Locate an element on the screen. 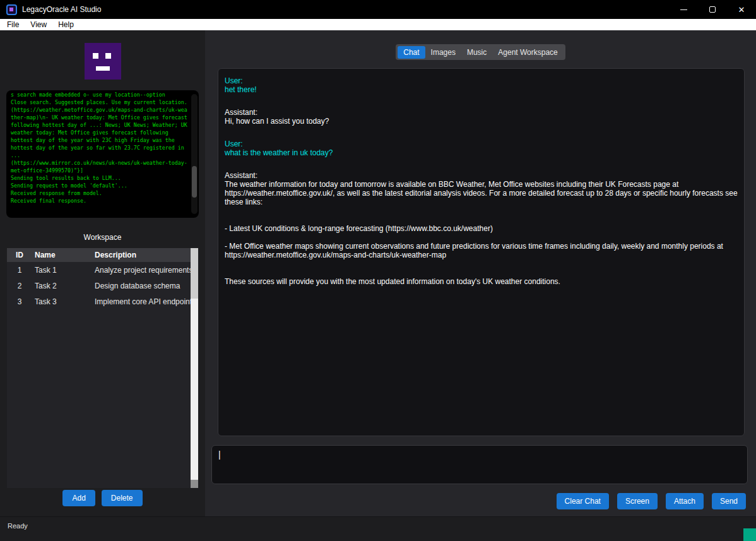 The height and width of the screenshot is (541, 756). clear-chat-button: Clear Chat is located at coordinates (583, 501).